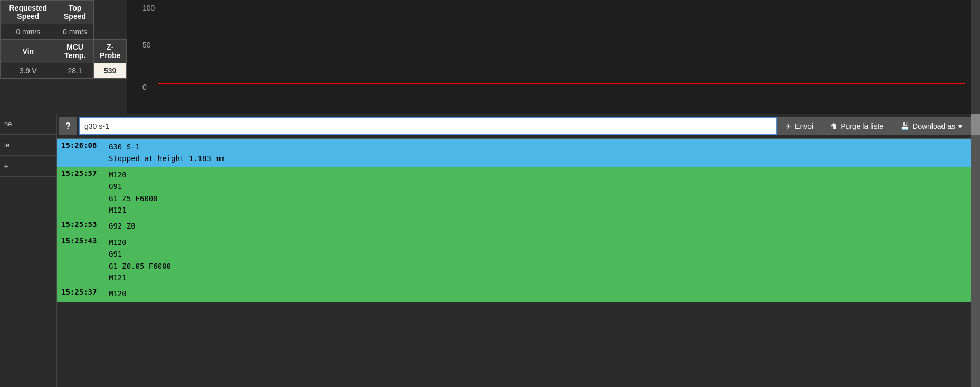 The width and height of the screenshot is (980, 387). I want to click on mcu-temp-value: 28.1, so click(75, 71).